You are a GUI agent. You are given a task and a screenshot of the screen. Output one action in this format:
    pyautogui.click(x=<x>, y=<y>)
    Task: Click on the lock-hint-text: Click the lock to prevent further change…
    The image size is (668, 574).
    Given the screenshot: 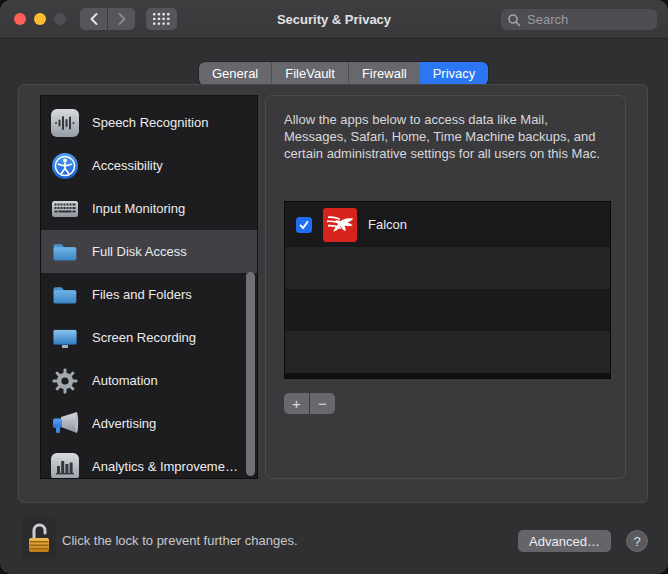 What is the action you would take?
    pyautogui.click(x=180, y=540)
    